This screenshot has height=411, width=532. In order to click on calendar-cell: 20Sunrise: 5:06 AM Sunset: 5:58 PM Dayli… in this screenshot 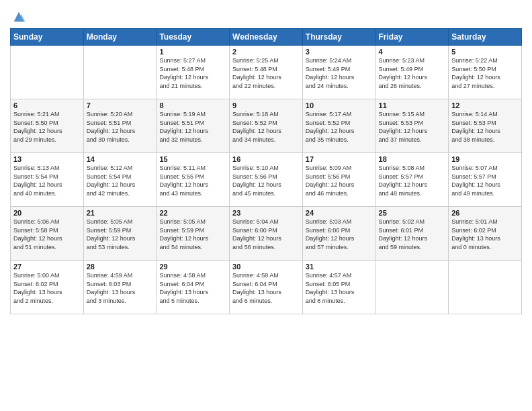, I will do `click(47, 234)`.